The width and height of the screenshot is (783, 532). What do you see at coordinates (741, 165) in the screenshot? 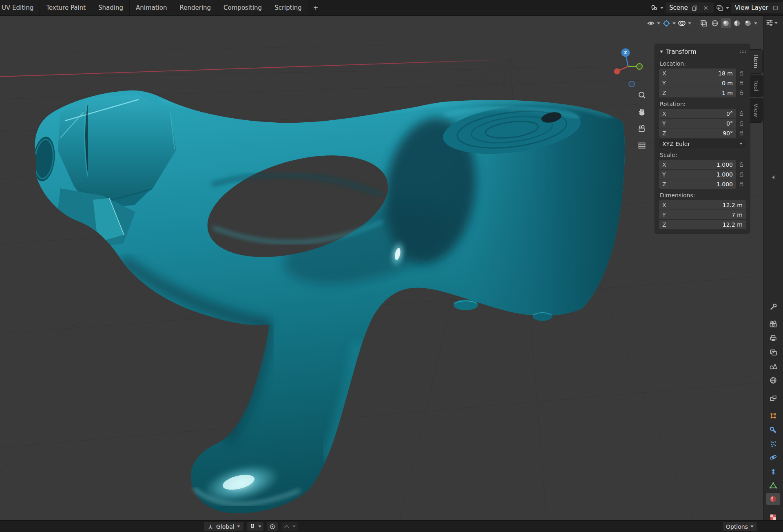
I see `lock-scale-x-button` at bounding box center [741, 165].